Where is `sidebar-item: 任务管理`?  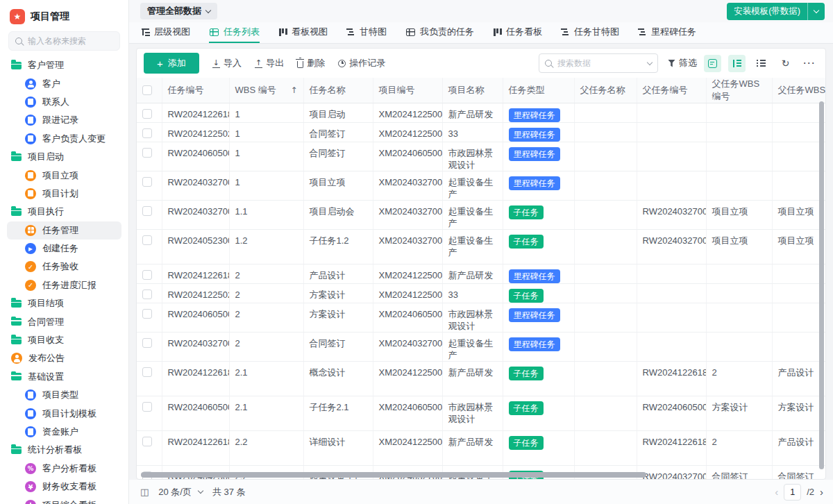 sidebar-item: 任务管理 is located at coordinates (64, 230).